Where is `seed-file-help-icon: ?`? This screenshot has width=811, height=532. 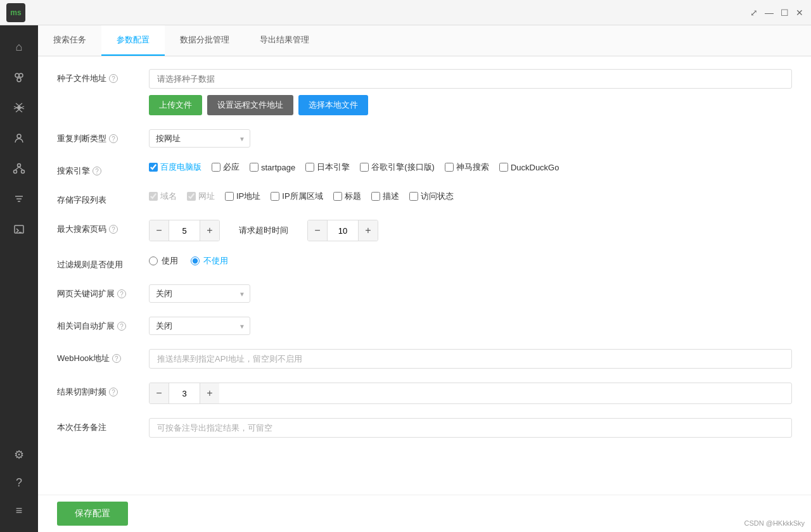 seed-file-help-icon: ? is located at coordinates (113, 79).